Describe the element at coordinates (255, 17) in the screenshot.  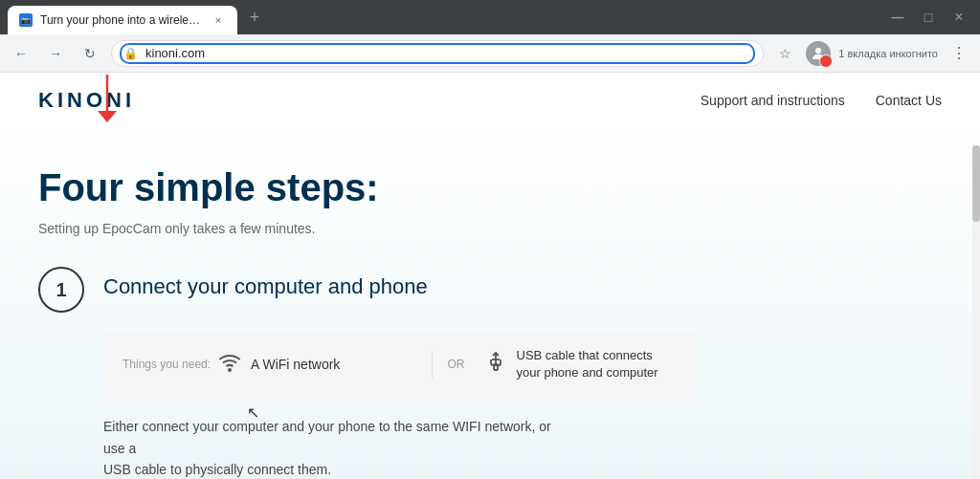
I see `new-tab-button: +` at that location.